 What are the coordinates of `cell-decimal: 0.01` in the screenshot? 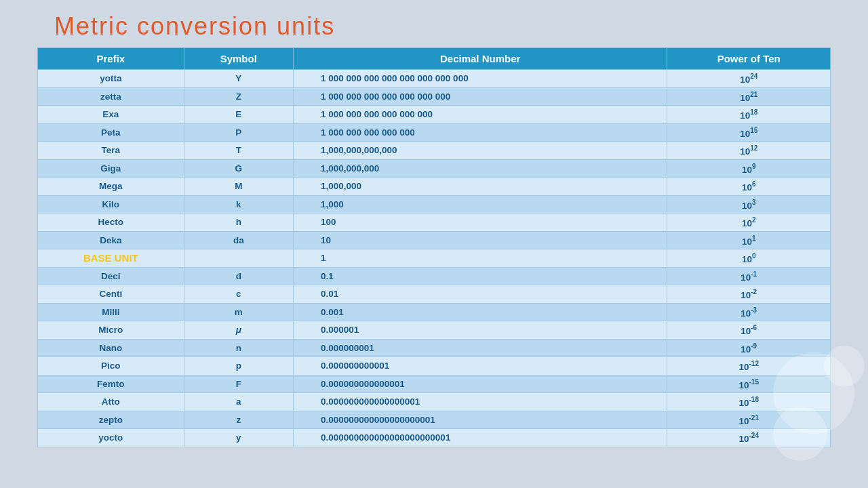 It's located at (480, 294).